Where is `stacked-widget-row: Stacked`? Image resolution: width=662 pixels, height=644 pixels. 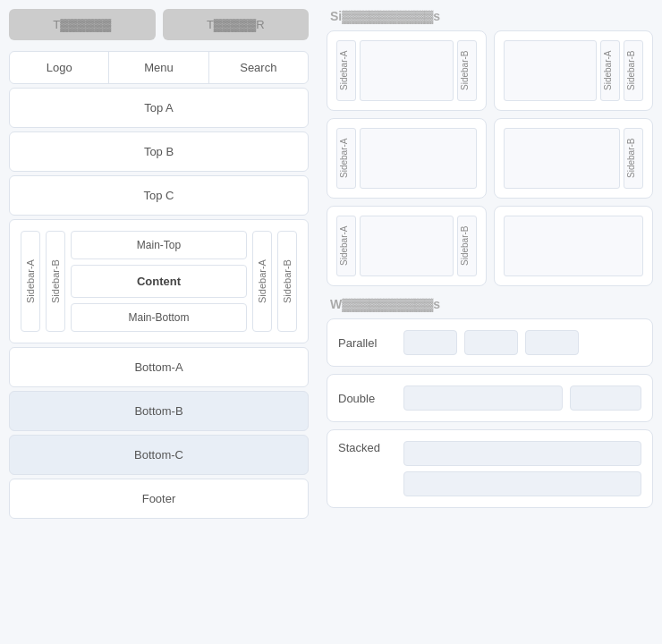
stacked-widget-row: Stacked is located at coordinates (490, 469).